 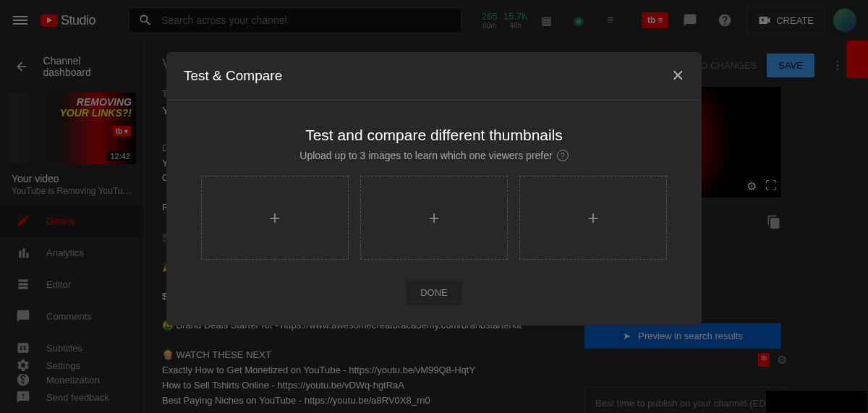 I want to click on modal-heading: Test and compare different thumbnails, so click(x=434, y=135).